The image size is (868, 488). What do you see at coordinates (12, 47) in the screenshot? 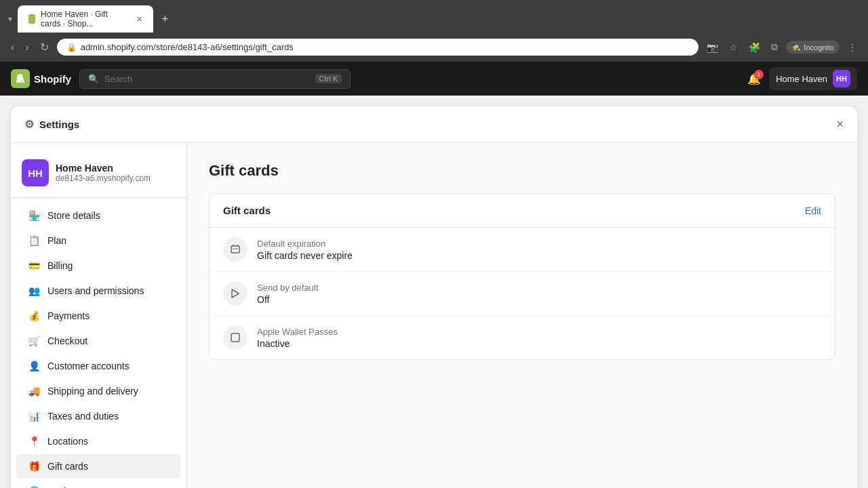
I see `back-button: ‹` at bounding box center [12, 47].